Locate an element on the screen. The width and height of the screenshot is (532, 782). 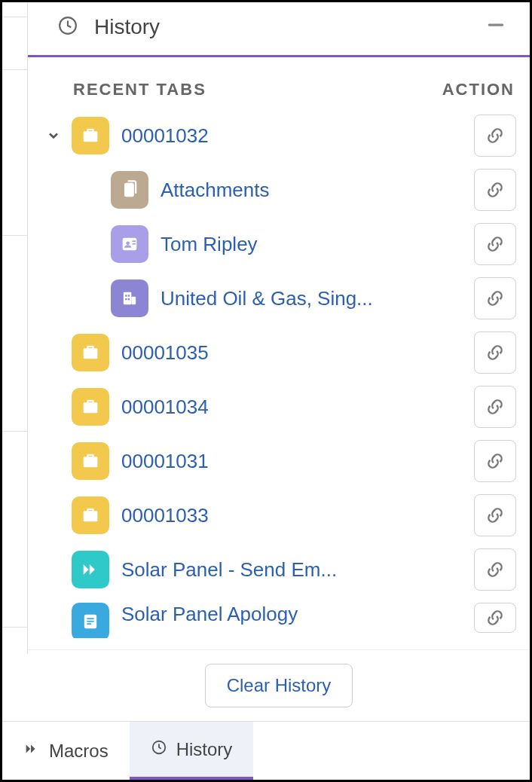
list-item: United Oil & Gas, Sing... is located at coordinates (276, 298).